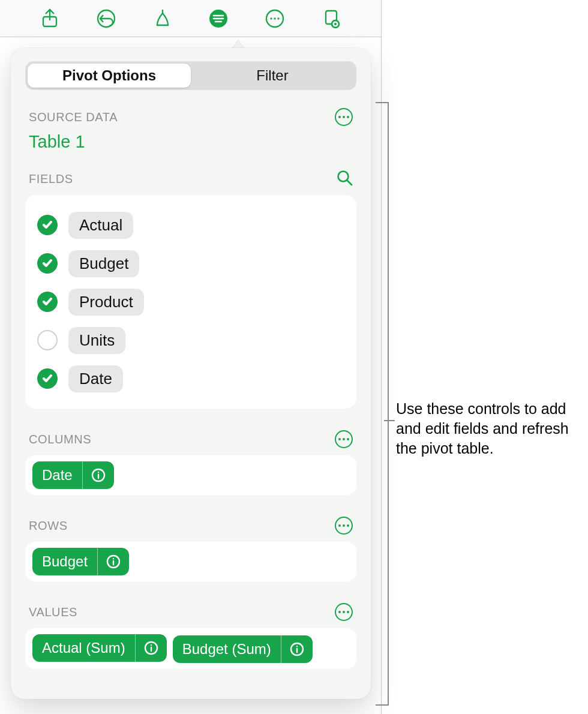 The width and height of the screenshot is (588, 714). What do you see at coordinates (191, 302) in the screenshot?
I see `field-row-product: Product` at bounding box center [191, 302].